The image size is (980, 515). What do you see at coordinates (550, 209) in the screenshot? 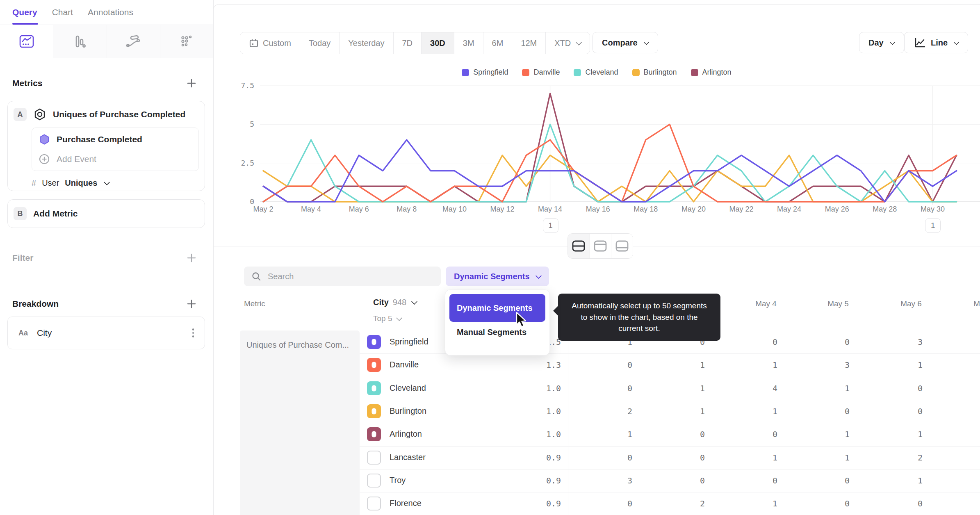
I see `svg-text: May 14` at bounding box center [550, 209].